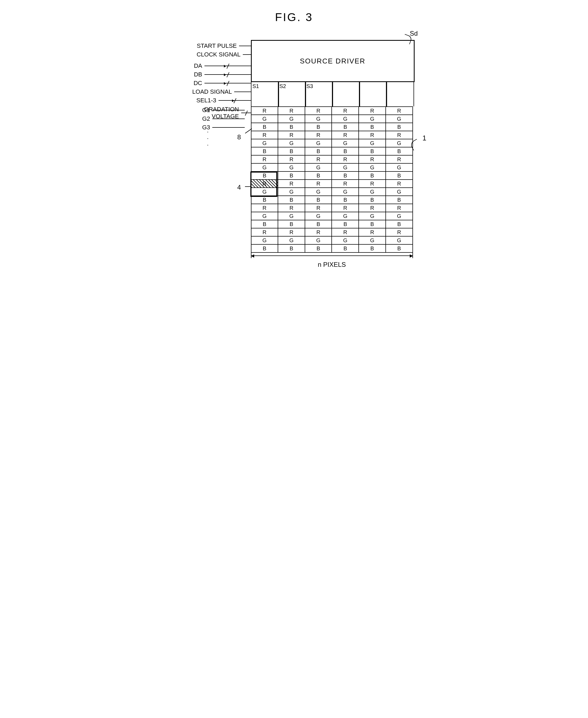  What do you see at coordinates (206, 100) in the screenshot?
I see `signal-label: SEL1-3` at bounding box center [206, 100].